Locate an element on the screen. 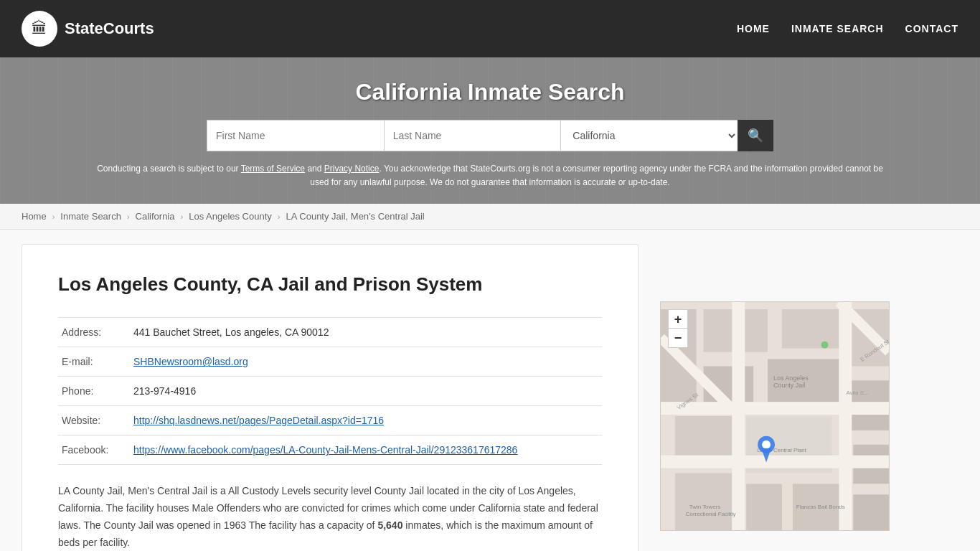 This screenshot has width=980, height=551. breadcrumb-california: California is located at coordinates (155, 217).